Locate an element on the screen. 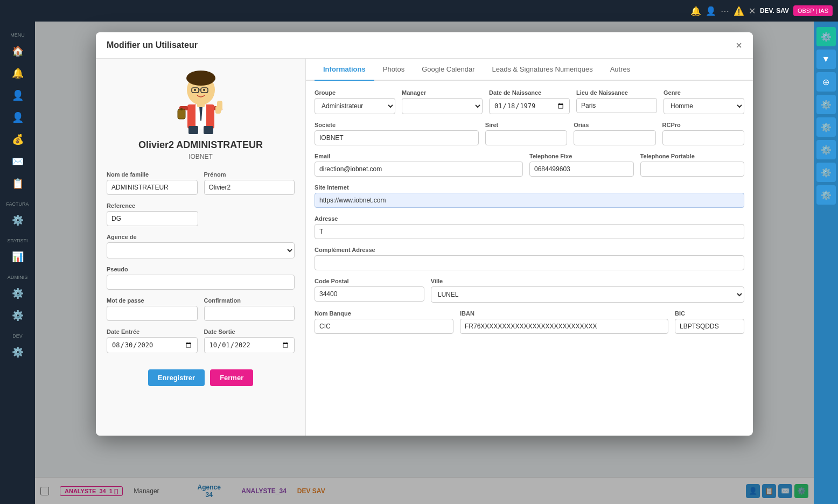  siret-input is located at coordinates (526, 138).